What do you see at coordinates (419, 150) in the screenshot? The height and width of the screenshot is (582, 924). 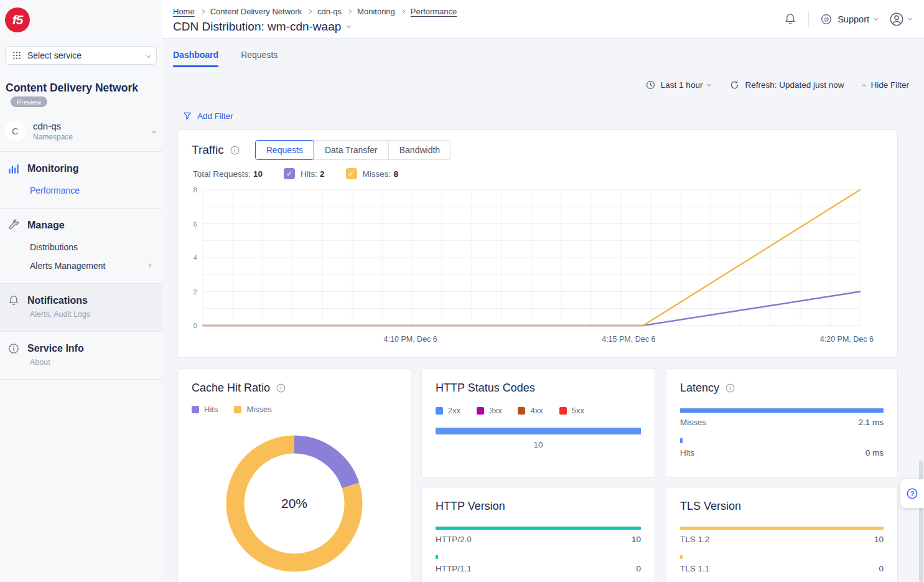 I see `traffic-view-bandwidth: Bandwidth` at bounding box center [419, 150].